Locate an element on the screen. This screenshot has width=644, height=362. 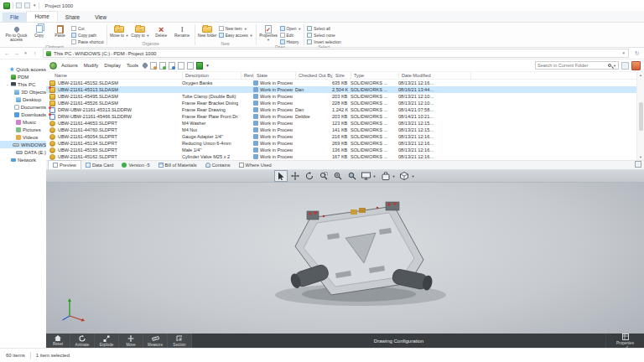
tab-view: View is located at coordinates (101, 17).